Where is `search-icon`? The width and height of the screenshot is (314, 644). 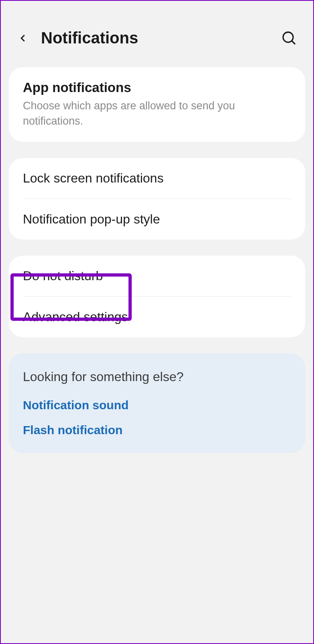 search-icon is located at coordinates (289, 38).